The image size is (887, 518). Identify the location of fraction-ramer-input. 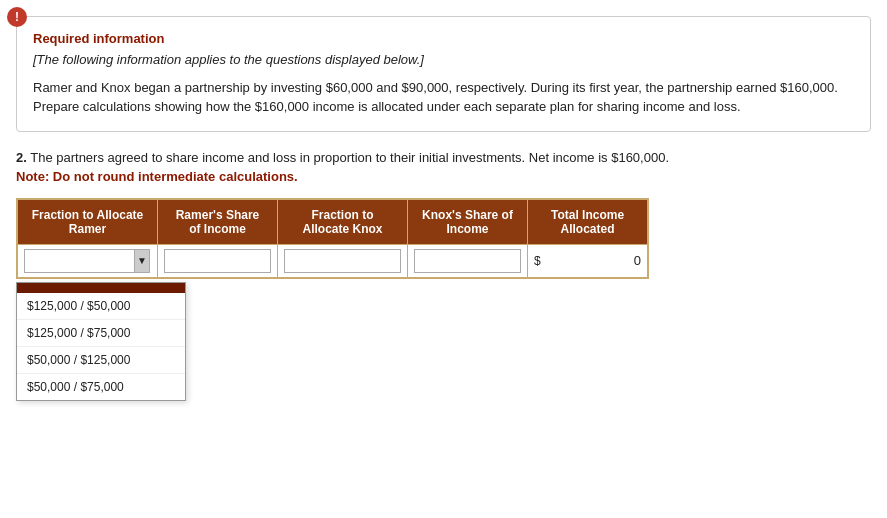
(80, 261).